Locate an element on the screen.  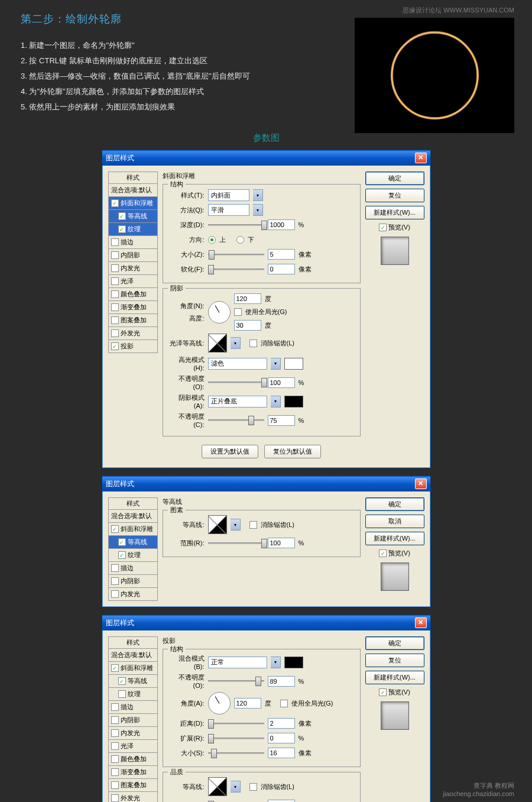
input-distance: 2 is located at coordinates (281, 723).